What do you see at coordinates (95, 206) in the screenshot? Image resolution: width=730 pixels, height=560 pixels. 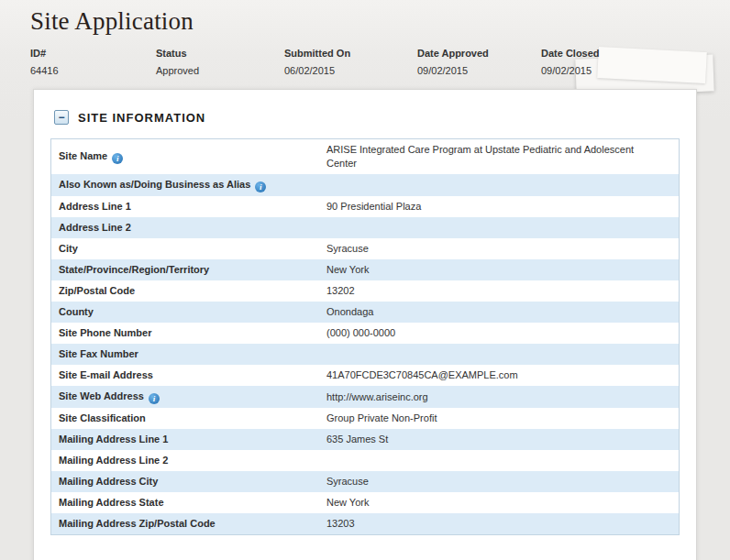 I see `field-label-text: Address Line 1` at bounding box center [95, 206].